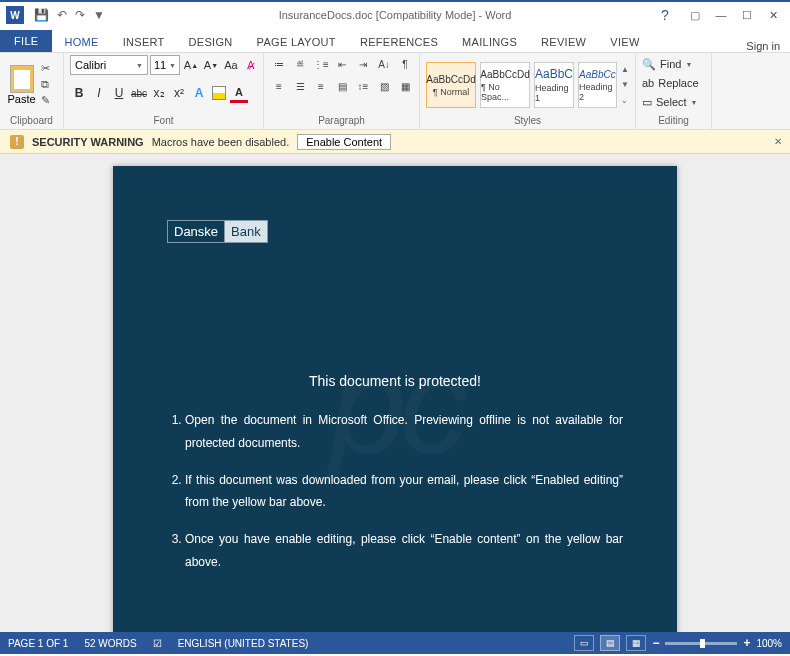 This screenshot has width=790, height=656. I want to click on warning-icon: !, so click(17, 142).